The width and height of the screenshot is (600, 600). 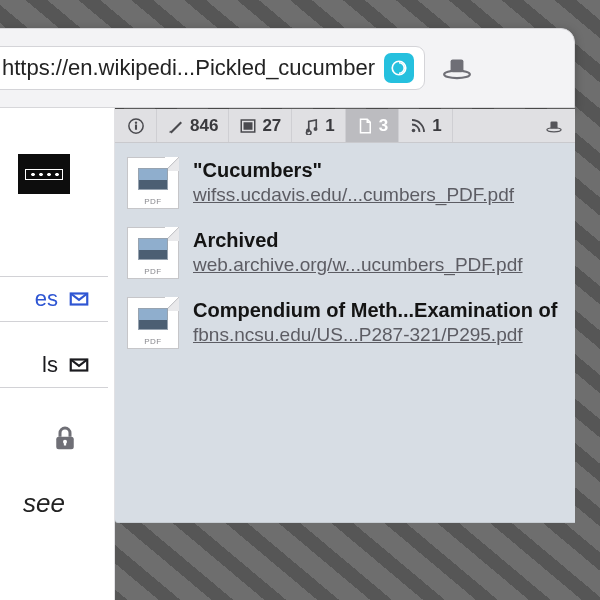 I want to click on sidebar-item-label: es, so click(x=46, y=299).